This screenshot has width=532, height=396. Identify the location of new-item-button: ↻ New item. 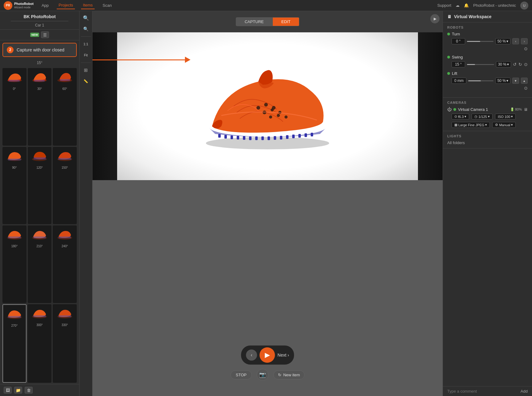
(289, 375).